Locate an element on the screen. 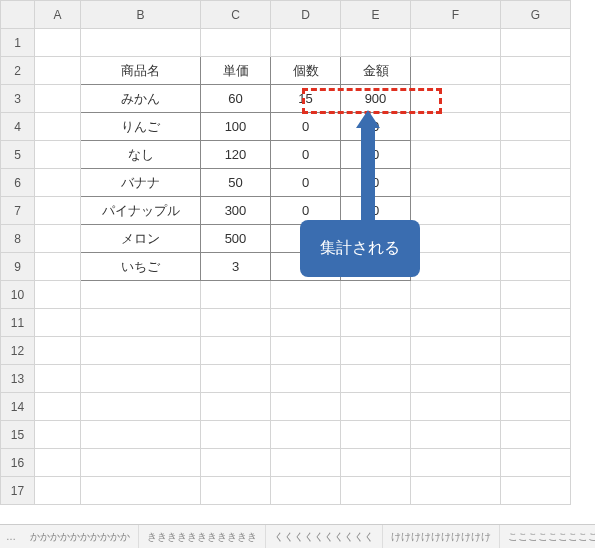 This screenshot has width=595, height=548. row-header: 2 is located at coordinates (18, 71).